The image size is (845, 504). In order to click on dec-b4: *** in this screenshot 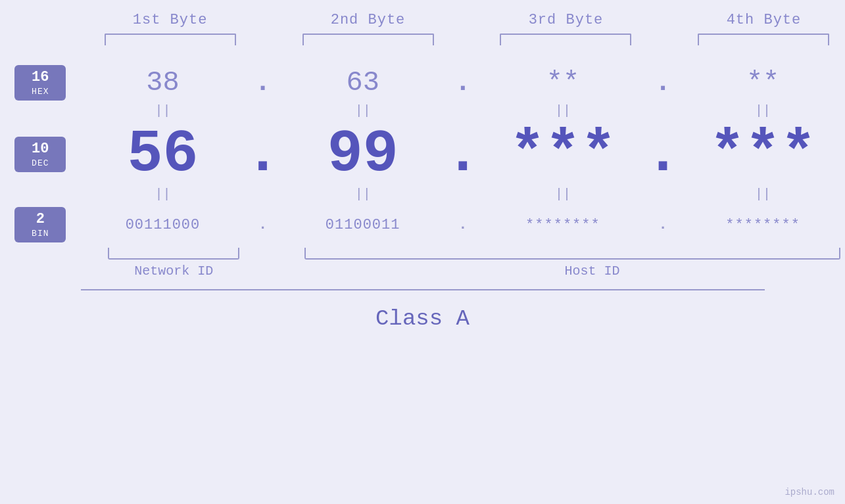, I will do `click(763, 154)`.